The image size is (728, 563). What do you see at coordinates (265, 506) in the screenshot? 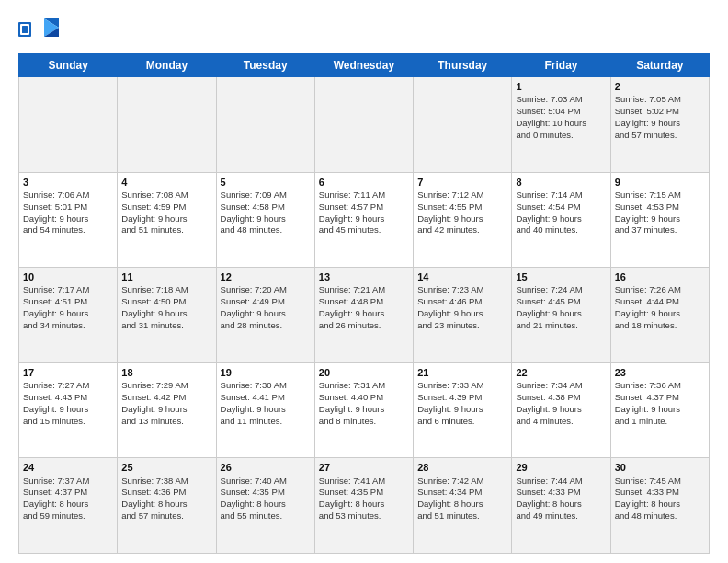
I see `day-cell: 26Sunrise: 7:40 AM Sunset: 4:35 PM Dayli…` at bounding box center [265, 506].